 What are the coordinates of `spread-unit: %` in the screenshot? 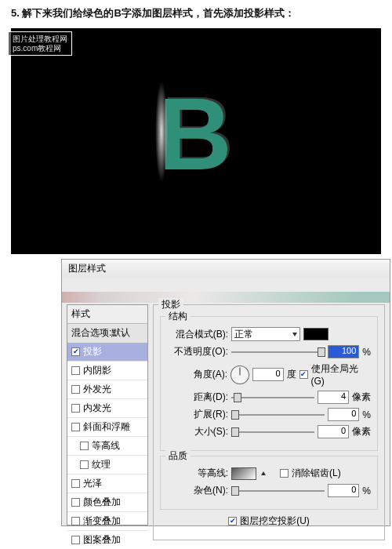 It's located at (367, 415).